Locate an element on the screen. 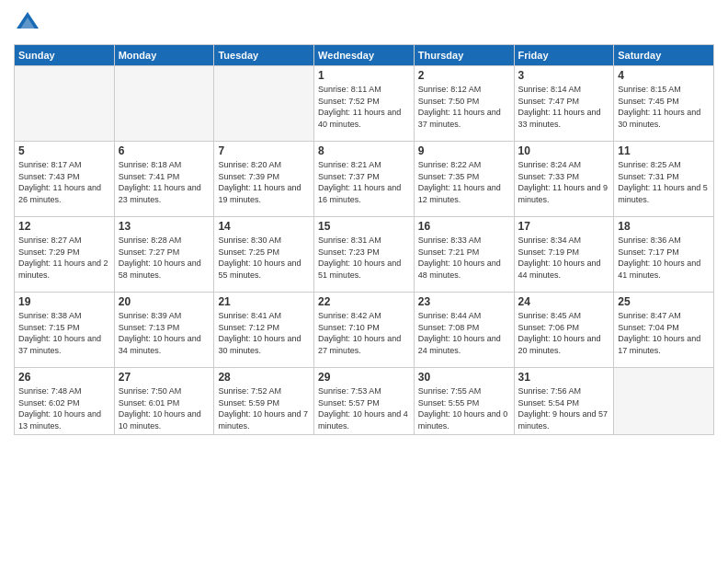 The height and width of the screenshot is (563, 728). day-number-11: 11 is located at coordinates (664, 151).